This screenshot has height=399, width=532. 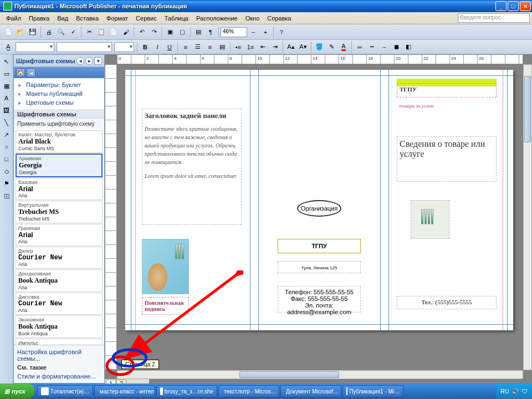 I want to click on tray-icon: 🛡, so click(x=524, y=391).